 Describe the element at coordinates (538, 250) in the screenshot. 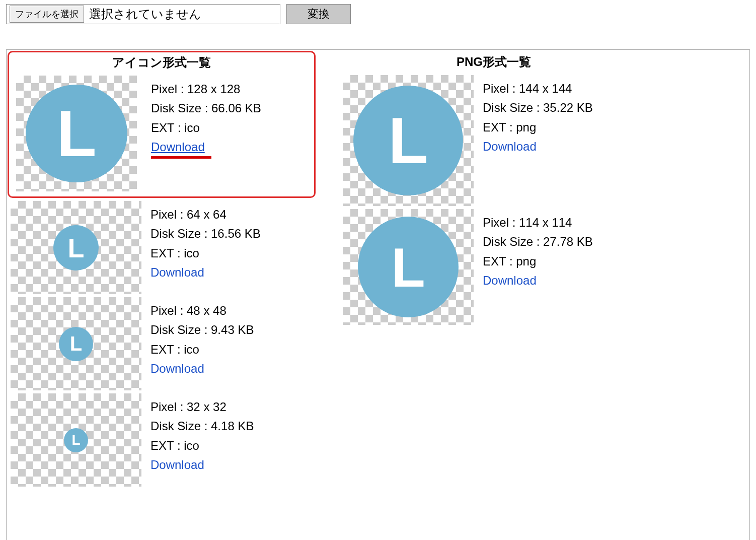

I see `info-block: Pixel : 114 x 114 Disk Size : 27.78 KB E…` at that location.